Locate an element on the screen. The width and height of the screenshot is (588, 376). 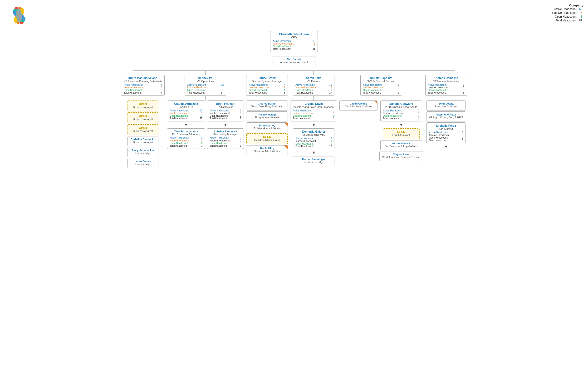
vp1-card: Indira Masullo Milano VP Financial Plann… is located at coordinates (143, 85).